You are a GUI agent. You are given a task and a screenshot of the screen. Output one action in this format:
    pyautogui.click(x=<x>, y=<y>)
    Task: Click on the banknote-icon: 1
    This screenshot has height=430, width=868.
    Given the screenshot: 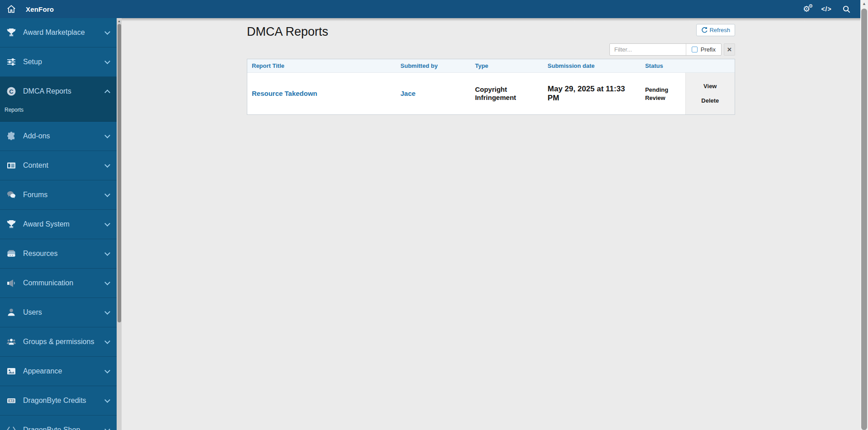 What is the action you would take?
    pyautogui.click(x=11, y=401)
    